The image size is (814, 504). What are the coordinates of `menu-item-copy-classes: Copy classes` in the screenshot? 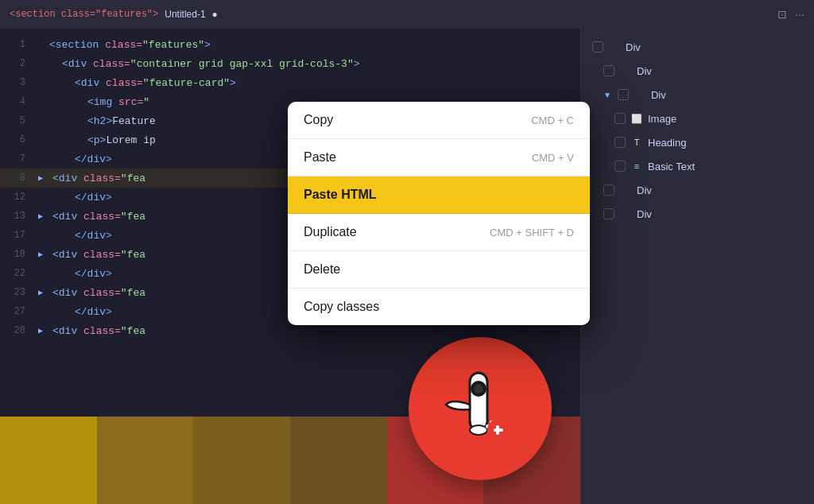 It's located at (439, 307).